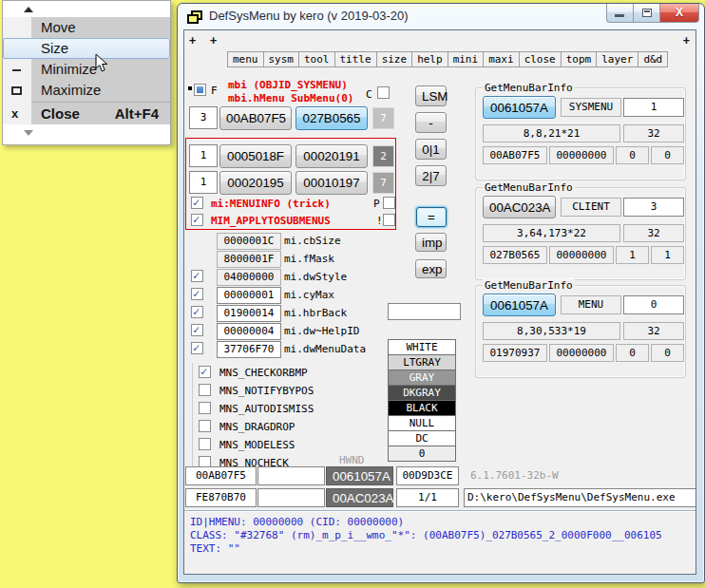 The width and height of the screenshot is (705, 588). I want to click on row1-handle-button-1: 0005018F, so click(256, 156).